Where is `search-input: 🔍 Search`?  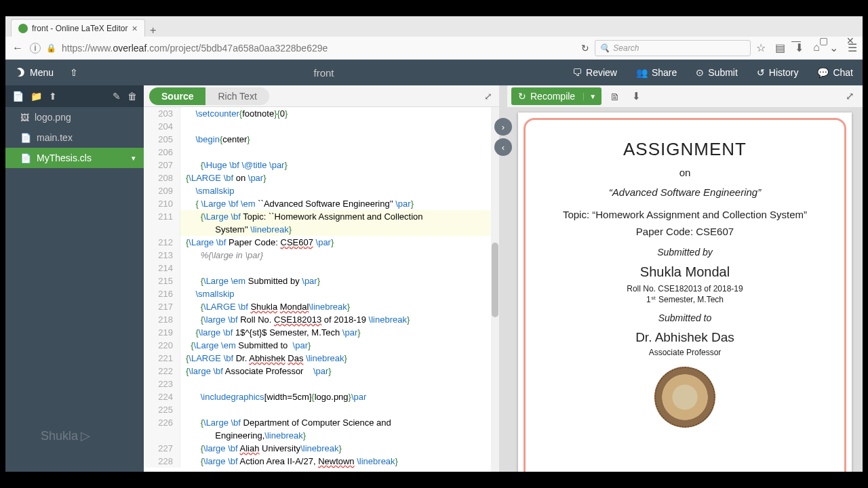
search-input: 🔍 Search is located at coordinates (673, 48).